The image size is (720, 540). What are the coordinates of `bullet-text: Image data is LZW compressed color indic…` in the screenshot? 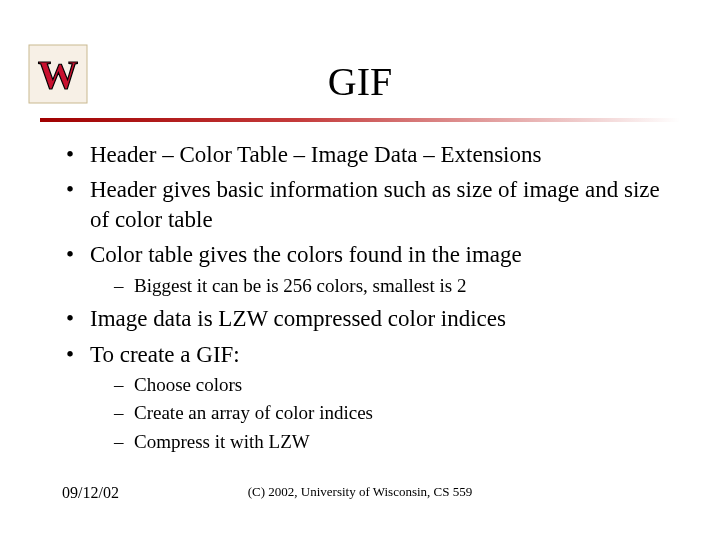 It's located at (298, 318).